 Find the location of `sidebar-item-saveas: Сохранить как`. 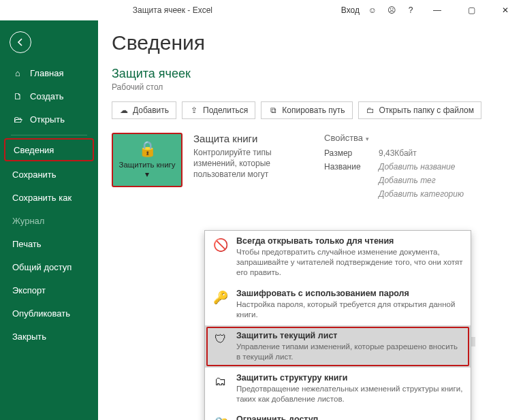

sidebar-item-saveas: Сохранить как is located at coordinates (49, 197).